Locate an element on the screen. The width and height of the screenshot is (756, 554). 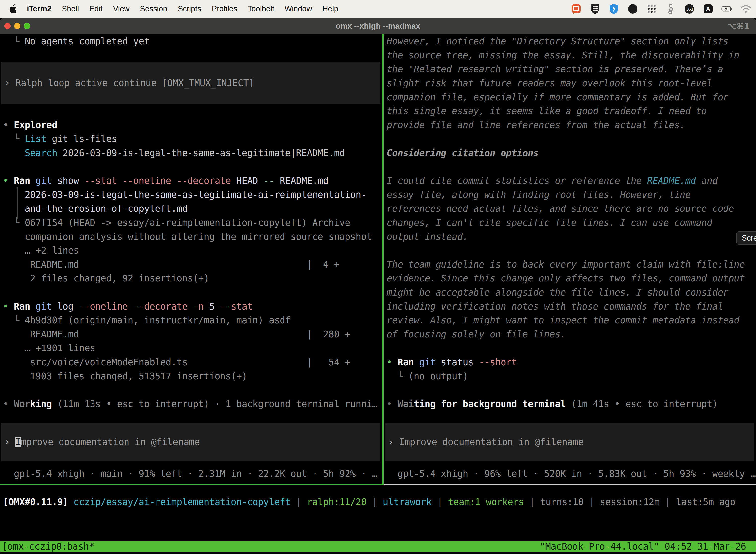
terminal-line: • Ran git status --short is located at coordinates (571, 362).